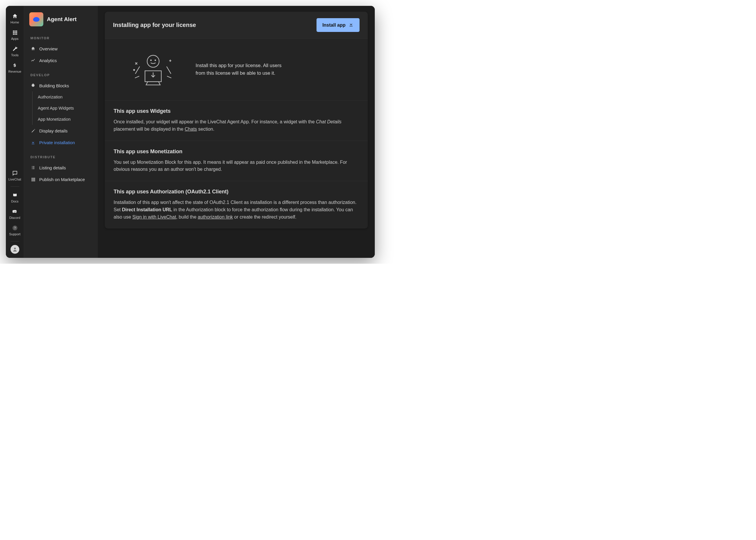 The width and height of the screenshot is (756, 540). I want to click on nav-rail: Home Apps Tools Revenue, so click(15, 132).